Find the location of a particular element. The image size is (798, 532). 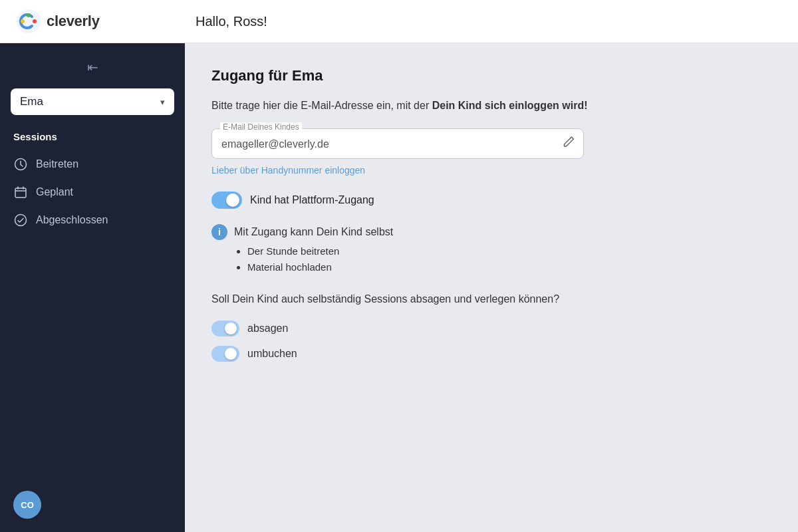

cleverly-logo-icon is located at coordinates (29, 21).